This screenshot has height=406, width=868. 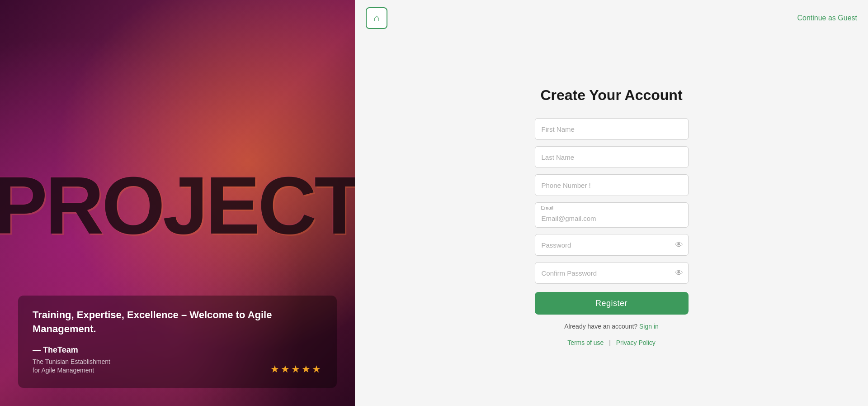 I want to click on password-input, so click(x=612, y=245).